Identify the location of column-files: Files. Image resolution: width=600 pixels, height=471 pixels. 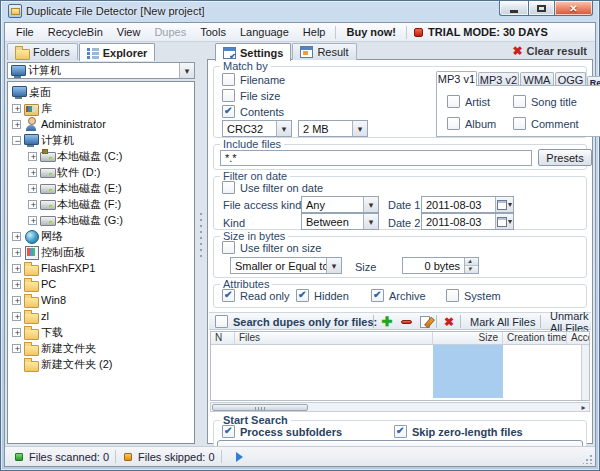
(334, 338).